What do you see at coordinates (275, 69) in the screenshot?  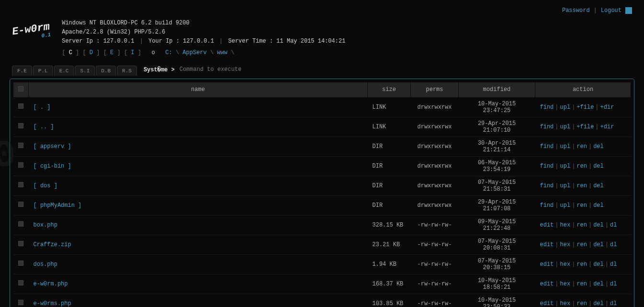 I see `command-input` at bounding box center [275, 69].